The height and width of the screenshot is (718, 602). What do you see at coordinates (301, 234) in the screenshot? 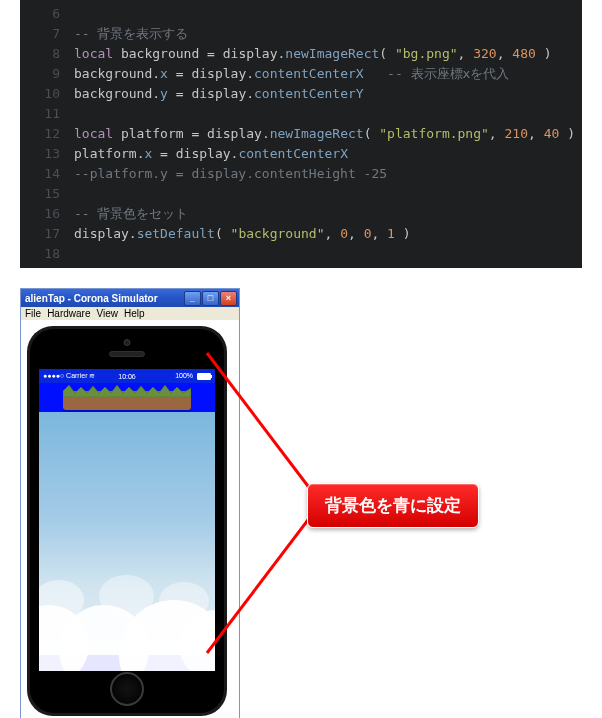
I see `code-line: 17display.setDefault( "background", 0, 0…` at bounding box center [301, 234].